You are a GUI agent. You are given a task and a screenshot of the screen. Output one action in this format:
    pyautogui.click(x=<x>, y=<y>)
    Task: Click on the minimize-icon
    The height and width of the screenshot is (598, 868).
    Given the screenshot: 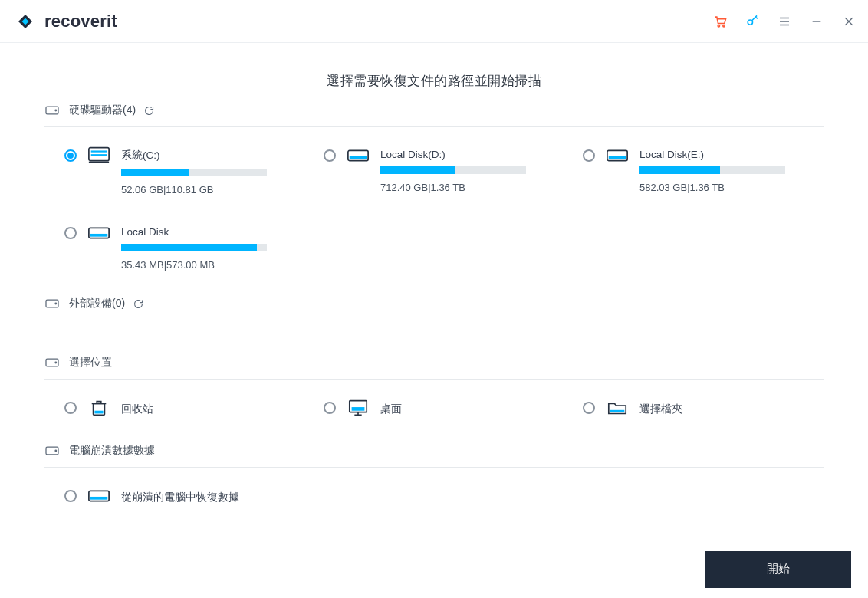 What is the action you would take?
    pyautogui.click(x=817, y=21)
    